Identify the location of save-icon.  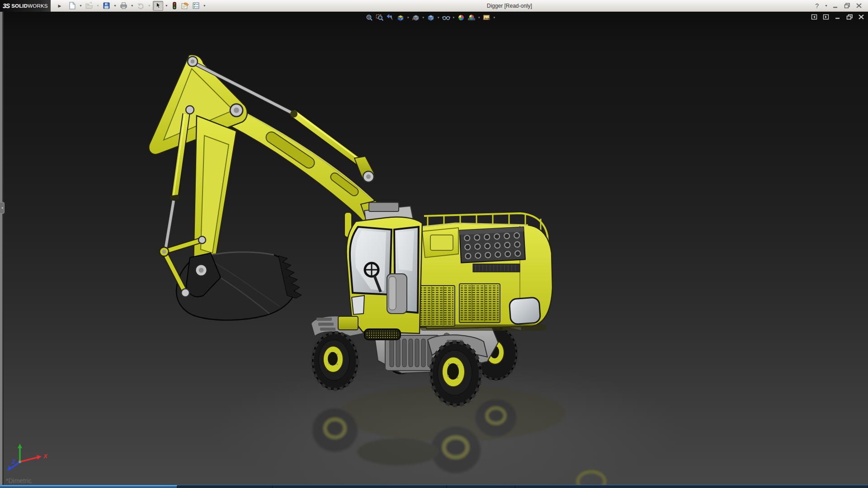
(107, 5).